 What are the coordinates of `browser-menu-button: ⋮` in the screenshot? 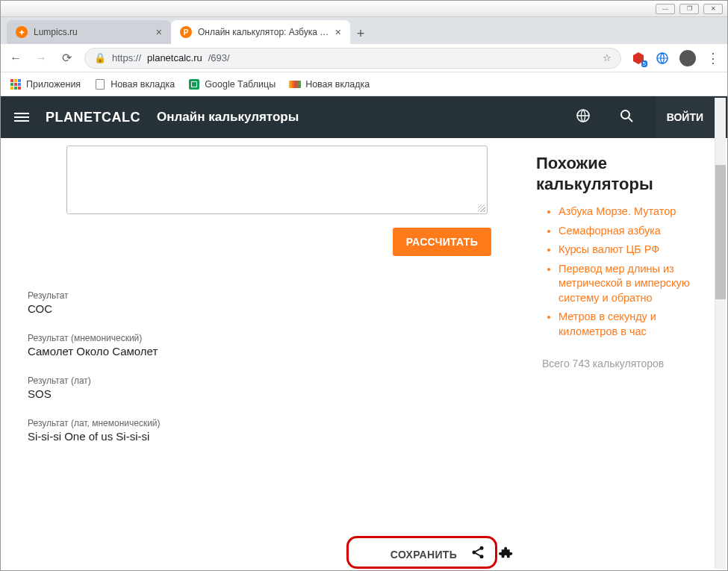 It's located at (713, 58).